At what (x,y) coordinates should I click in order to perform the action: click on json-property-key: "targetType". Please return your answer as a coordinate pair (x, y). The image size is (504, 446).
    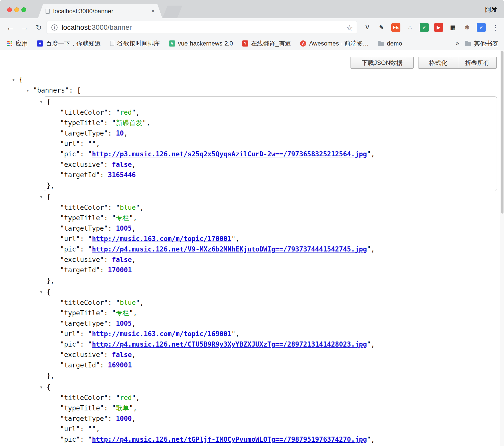
    Looking at the image, I should click on (84, 228).